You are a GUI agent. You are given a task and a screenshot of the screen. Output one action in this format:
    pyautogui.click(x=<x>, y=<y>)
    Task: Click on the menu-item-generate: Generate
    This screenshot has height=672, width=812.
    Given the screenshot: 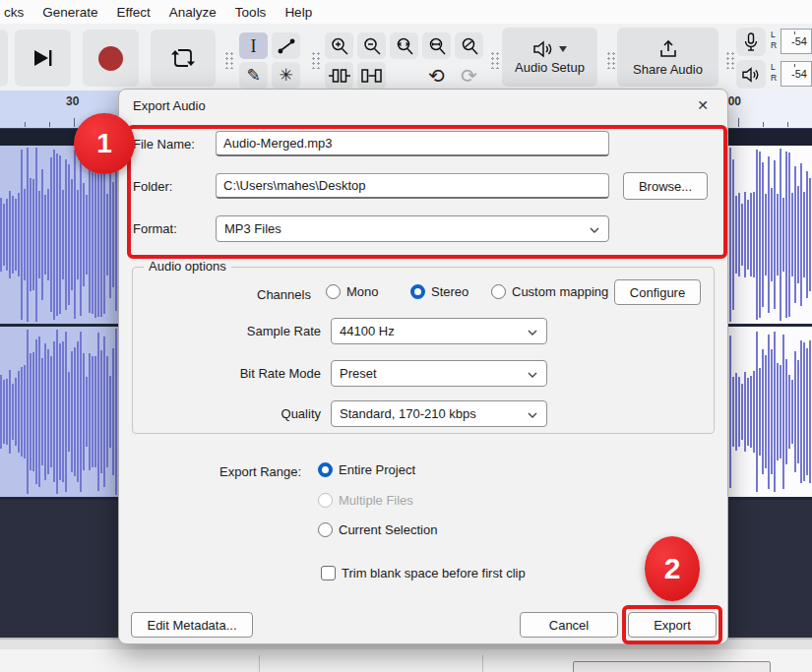 What is the action you would take?
    pyautogui.click(x=70, y=12)
    